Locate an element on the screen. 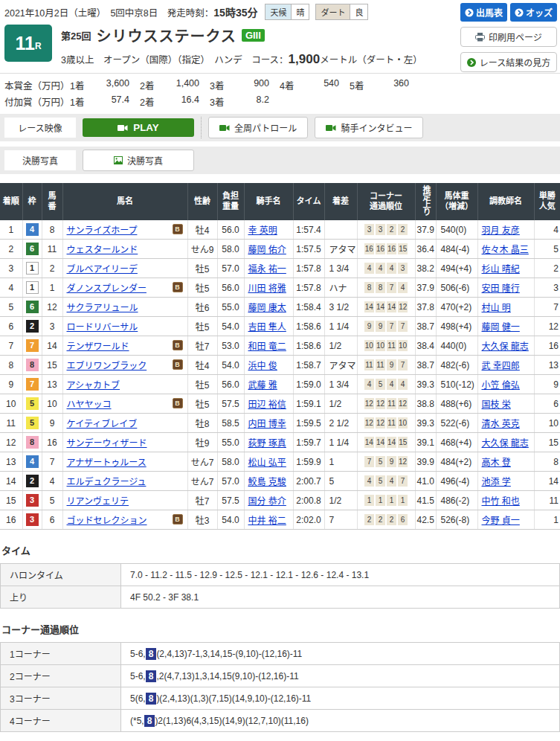  video-camera-icon is located at coordinates (123, 128).